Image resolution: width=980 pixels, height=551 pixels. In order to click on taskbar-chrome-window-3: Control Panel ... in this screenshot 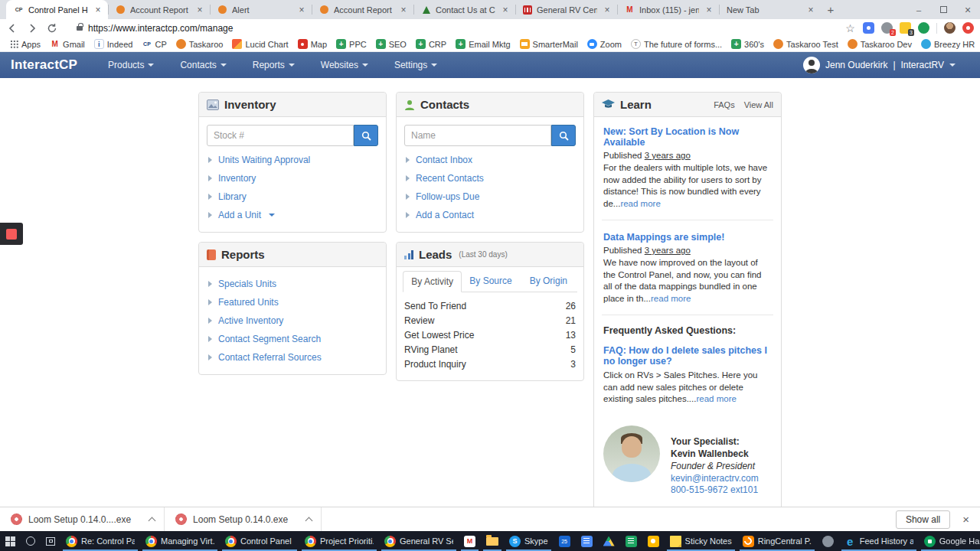, I will do `click(260, 541)`.